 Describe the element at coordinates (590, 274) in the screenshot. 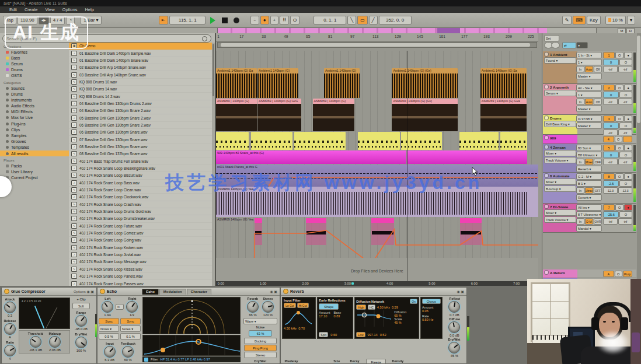

I see `track-header: A Return A O Purp` at that location.